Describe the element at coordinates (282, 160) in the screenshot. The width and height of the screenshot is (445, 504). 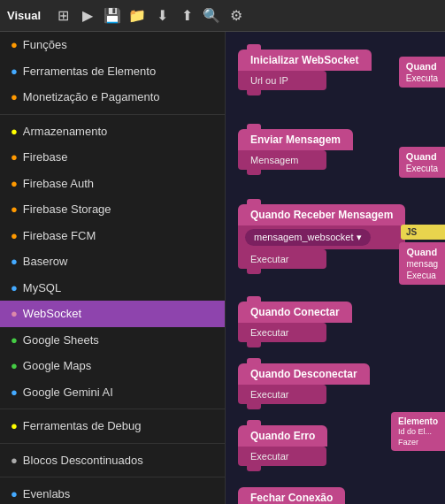
I see `block-body-mensagem: Mensagem` at that location.